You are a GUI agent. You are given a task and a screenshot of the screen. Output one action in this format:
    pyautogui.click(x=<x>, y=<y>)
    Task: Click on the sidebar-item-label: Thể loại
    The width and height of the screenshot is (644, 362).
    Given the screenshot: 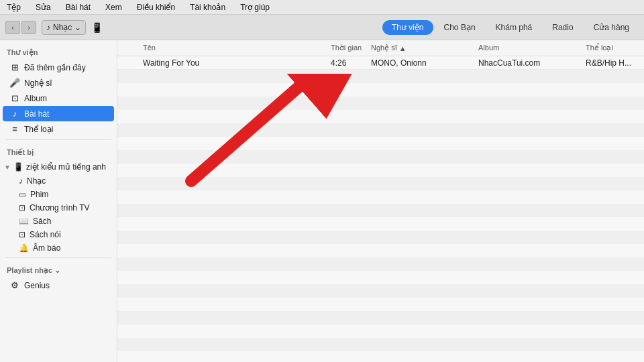 What is the action you would take?
    pyautogui.click(x=39, y=129)
    